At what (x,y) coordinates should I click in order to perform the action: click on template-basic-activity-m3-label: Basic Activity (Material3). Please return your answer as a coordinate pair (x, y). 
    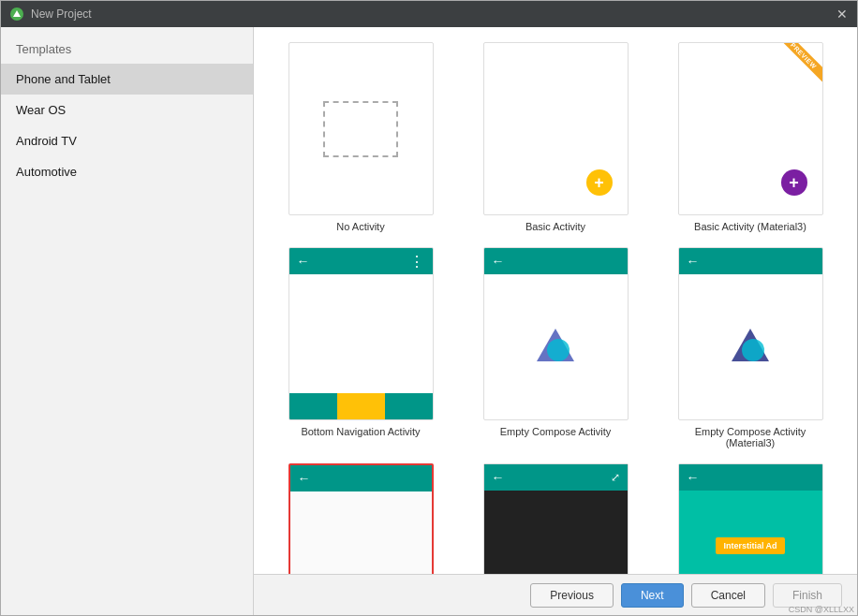
    Looking at the image, I should click on (750, 227).